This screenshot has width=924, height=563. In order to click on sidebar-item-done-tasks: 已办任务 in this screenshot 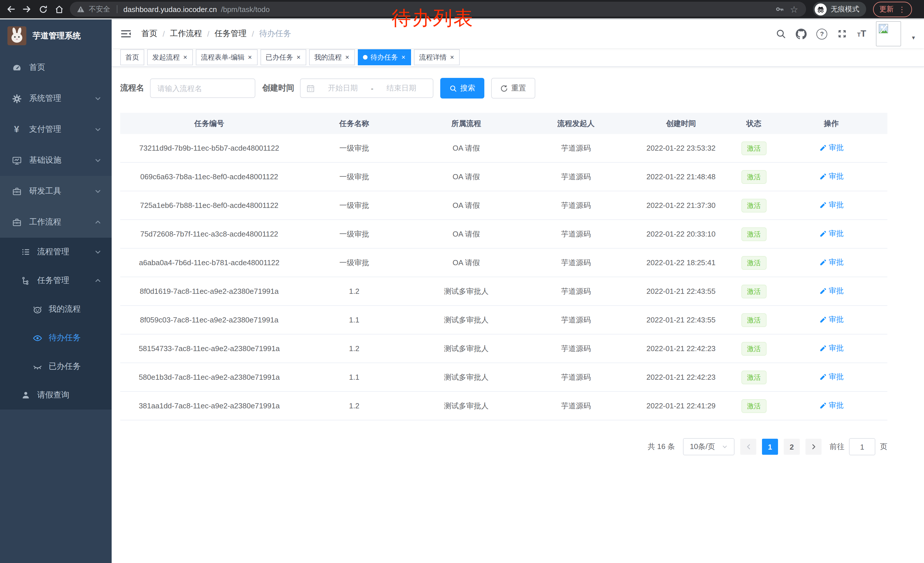, I will do `click(56, 366)`.